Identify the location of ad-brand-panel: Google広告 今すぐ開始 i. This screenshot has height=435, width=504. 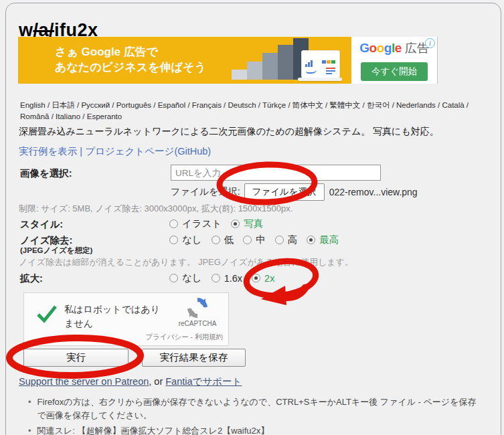
(394, 60).